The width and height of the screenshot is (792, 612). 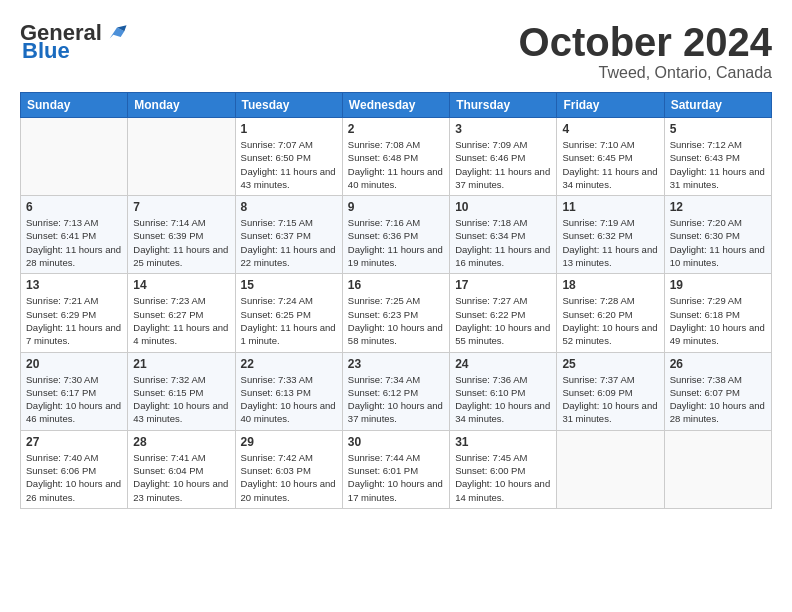 What do you see at coordinates (396, 391) in the screenshot?
I see `week-row-4: 20Sunrise: 7:30 AMSunset: 6:17 PMDayligh…` at bounding box center [396, 391].